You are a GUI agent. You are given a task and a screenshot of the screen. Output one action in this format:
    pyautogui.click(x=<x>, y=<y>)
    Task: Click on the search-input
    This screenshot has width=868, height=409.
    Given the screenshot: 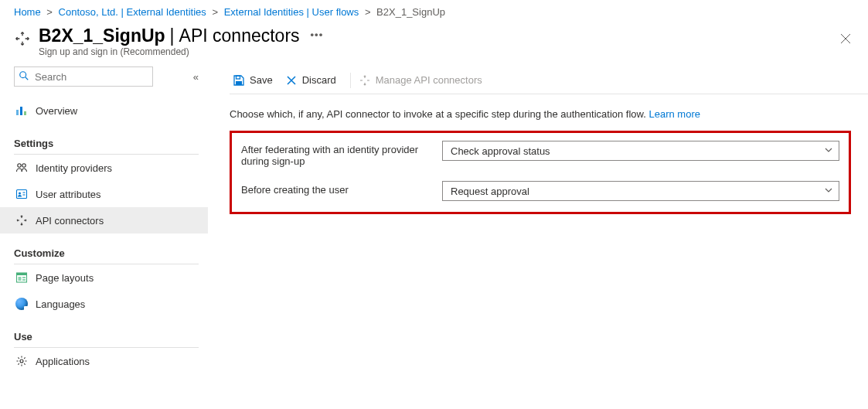 What is the action you would take?
    pyautogui.click(x=83, y=77)
    